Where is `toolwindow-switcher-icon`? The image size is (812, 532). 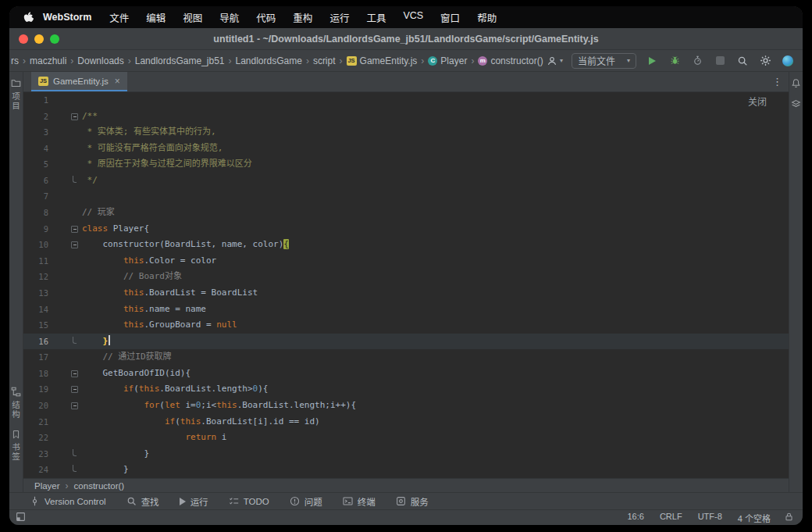
toolwindow-switcher-icon is located at coordinates (20, 517).